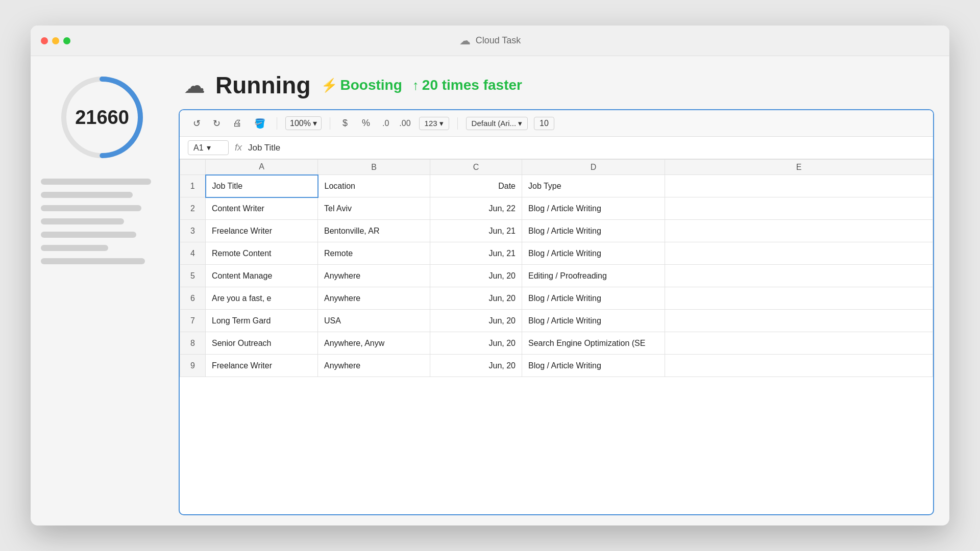 The width and height of the screenshot is (980, 551). Describe the element at coordinates (374, 321) in the screenshot. I see `cell-7-B: USA` at that location.